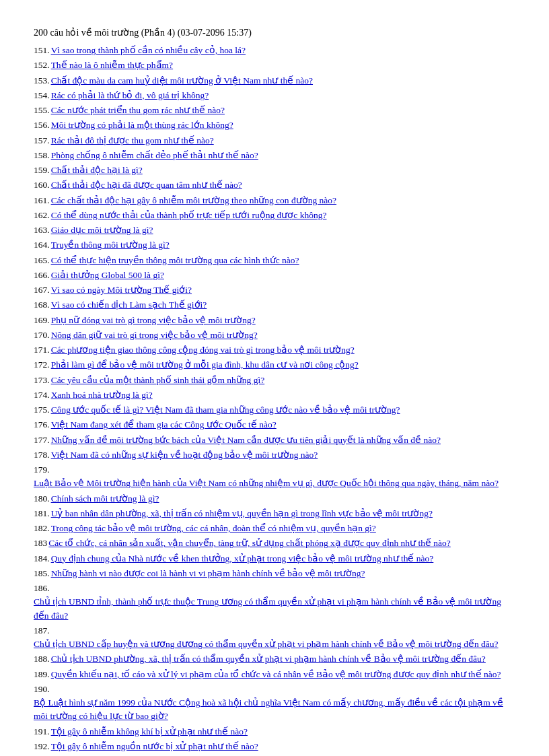 This screenshot has width=549, height=756. Describe the element at coordinates (42, 631) in the screenshot. I see `question-number: 187.` at that location.